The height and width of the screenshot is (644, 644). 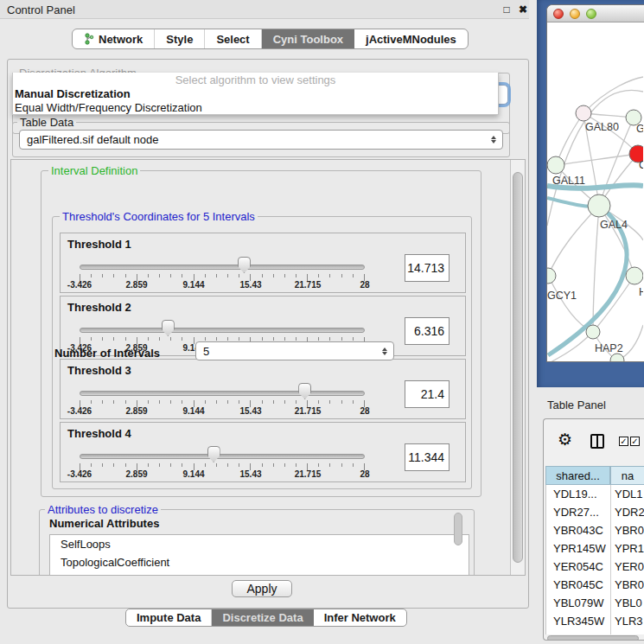 What do you see at coordinates (507, 10) in the screenshot?
I see `float-window-icon: □` at bounding box center [507, 10].